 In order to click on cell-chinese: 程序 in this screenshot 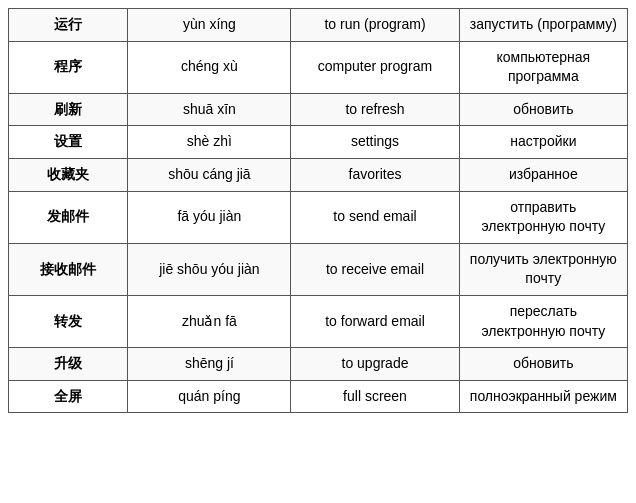, I will do `click(68, 67)`.